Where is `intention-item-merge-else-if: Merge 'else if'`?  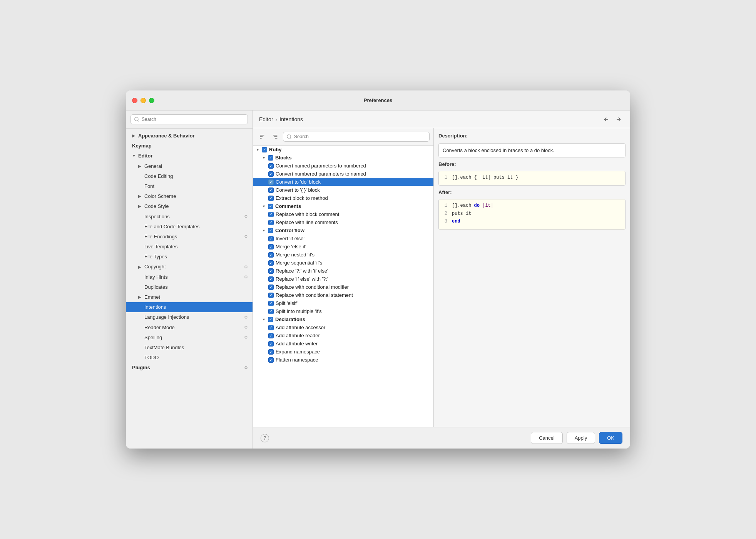
intention-item-merge-else-if: Merge 'else if' is located at coordinates (343, 246).